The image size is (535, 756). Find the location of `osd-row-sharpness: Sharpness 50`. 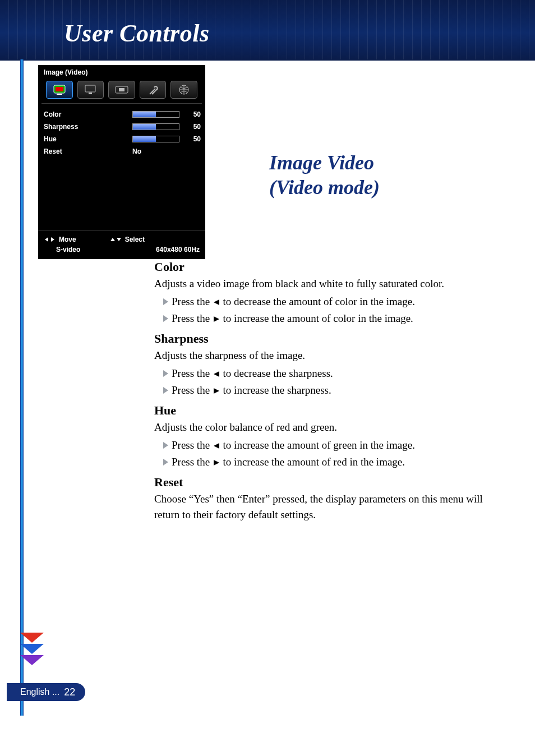

osd-row-sharpness: Sharpness 50 is located at coordinates (122, 127).